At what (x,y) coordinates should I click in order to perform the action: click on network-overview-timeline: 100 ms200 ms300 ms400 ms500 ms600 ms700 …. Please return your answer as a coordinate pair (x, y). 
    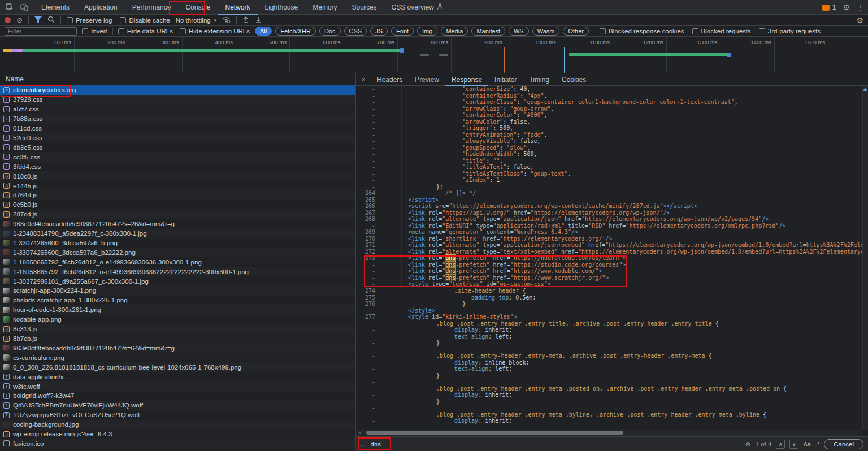
    Looking at the image, I should click on (434, 55).